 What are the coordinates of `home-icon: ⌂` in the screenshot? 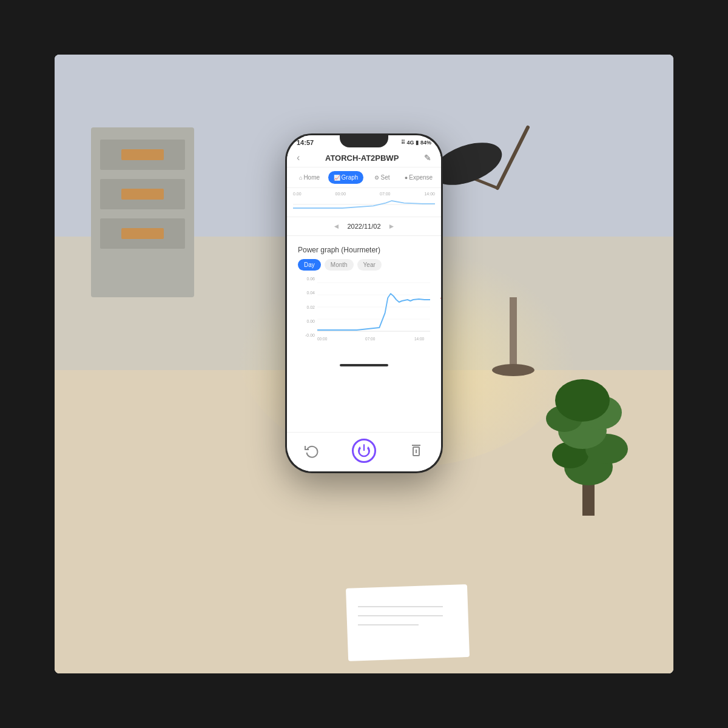 It's located at (301, 178).